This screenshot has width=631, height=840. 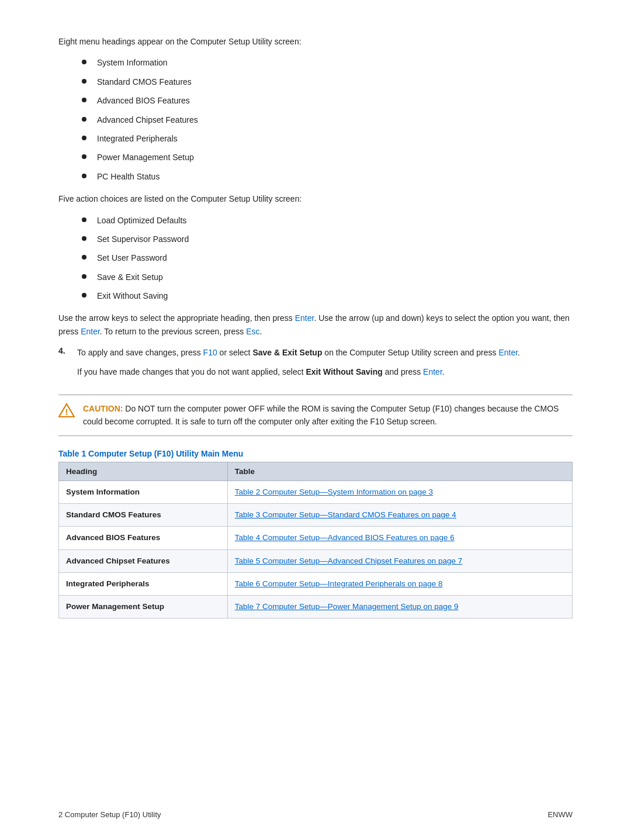 I want to click on list-item: Advanced Chipset Features, so click(x=327, y=120).